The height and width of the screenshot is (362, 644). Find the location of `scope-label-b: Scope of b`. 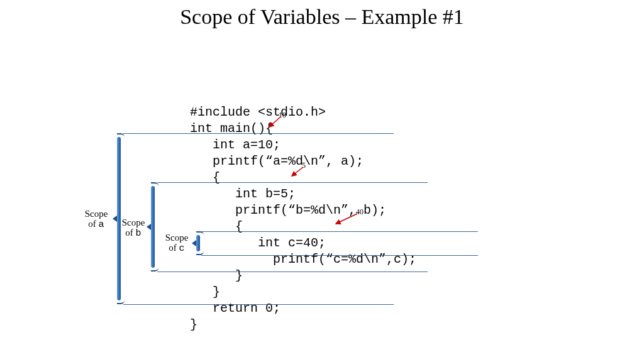

scope-label-b: Scope of b is located at coordinates (133, 228).